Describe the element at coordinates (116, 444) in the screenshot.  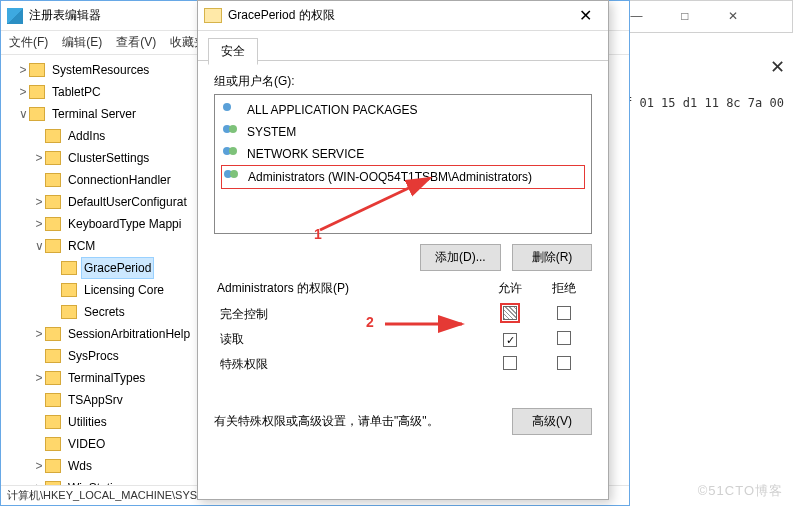
I see `tree-item: VIDEO` at that location.